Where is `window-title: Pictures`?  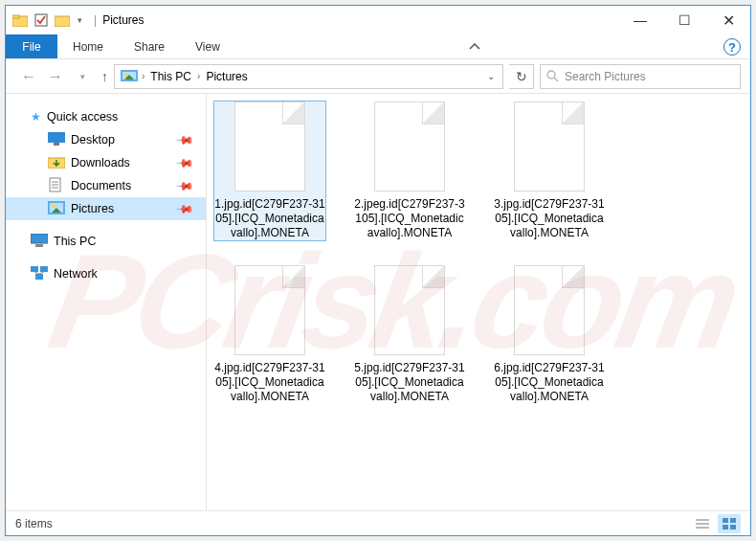
window-title: Pictures is located at coordinates (122, 20).